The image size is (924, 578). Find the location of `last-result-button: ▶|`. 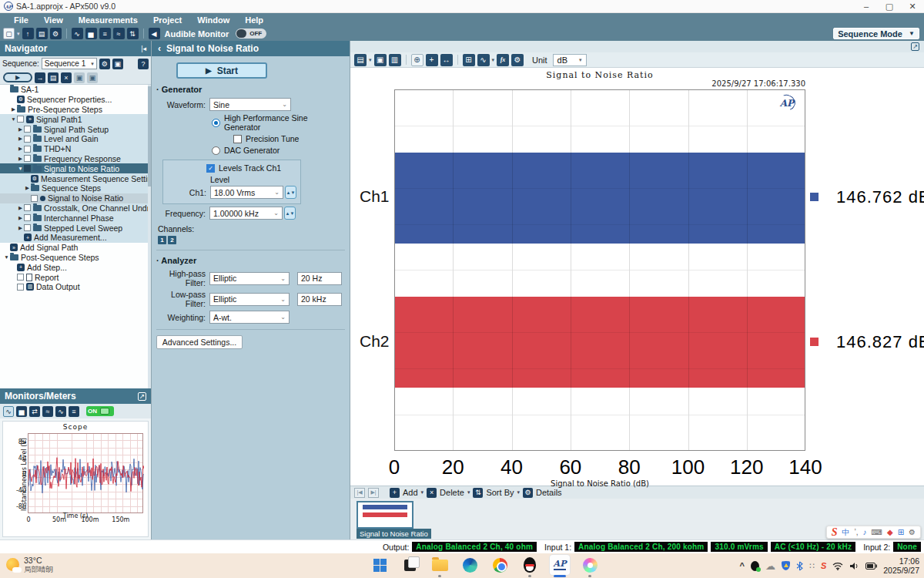

last-result-button: ▶| is located at coordinates (373, 493).